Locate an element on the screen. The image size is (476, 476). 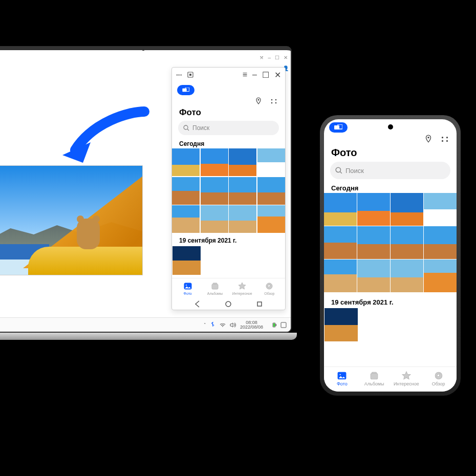
wifi-icon is located at coordinates (223, 325).